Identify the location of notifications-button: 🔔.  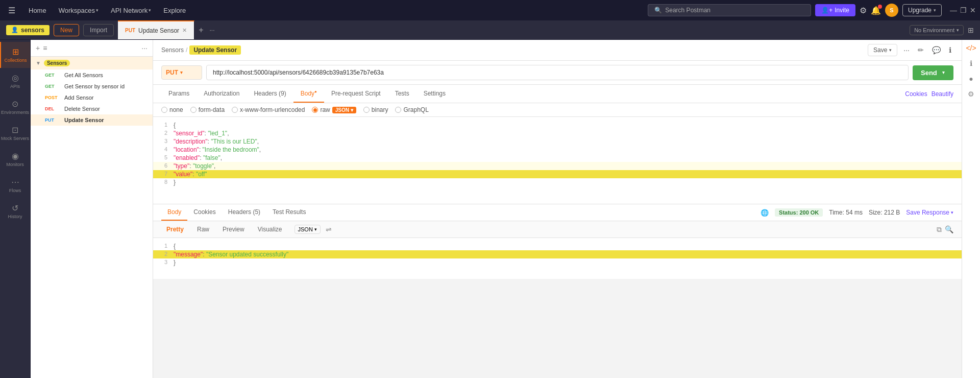
(876, 10).